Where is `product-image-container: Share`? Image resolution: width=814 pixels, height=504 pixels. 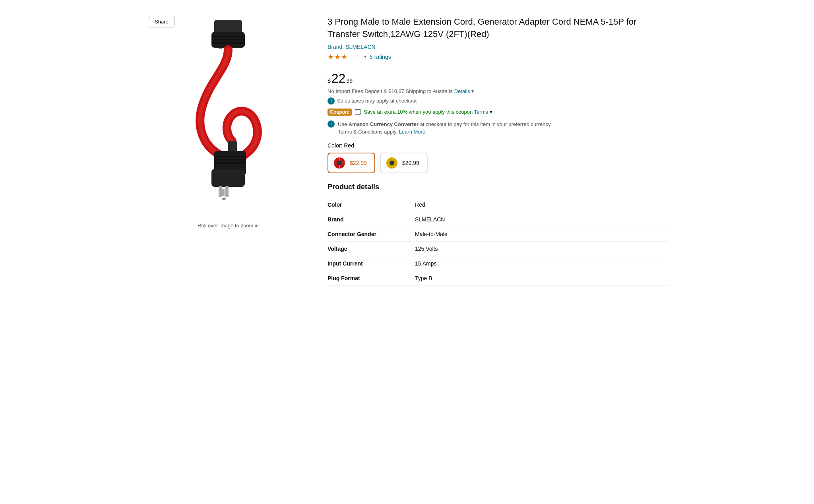
product-image-container: Share is located at coordinates (228, 115).